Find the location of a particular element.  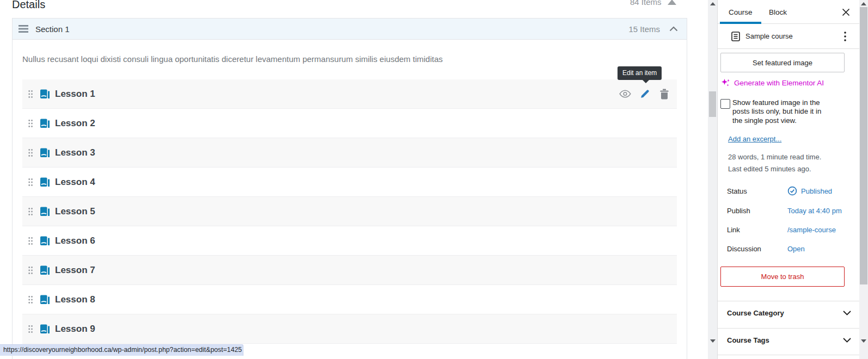

status-row: Status Published is located at coordinates (790, 191).